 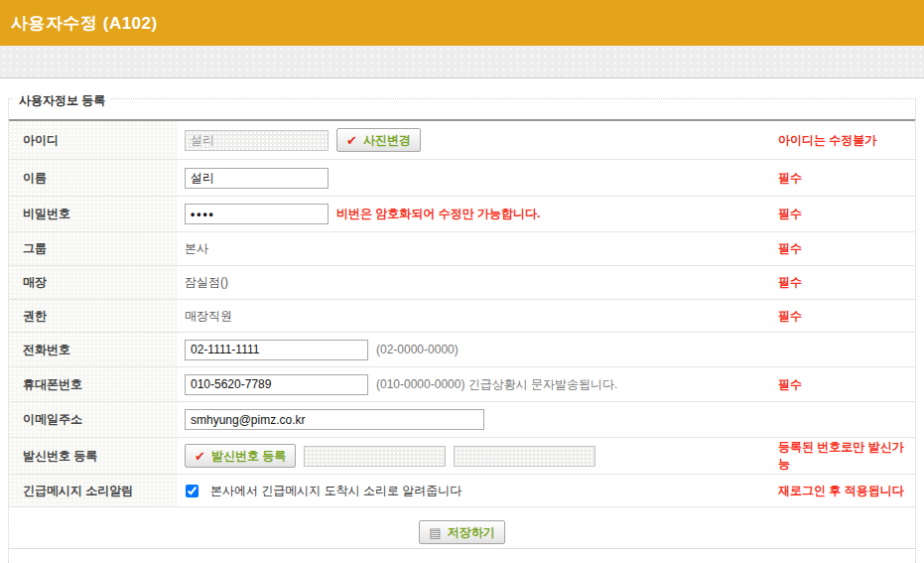 I want to click on emergency-alert-checkbox, so click(x=193, y=491).